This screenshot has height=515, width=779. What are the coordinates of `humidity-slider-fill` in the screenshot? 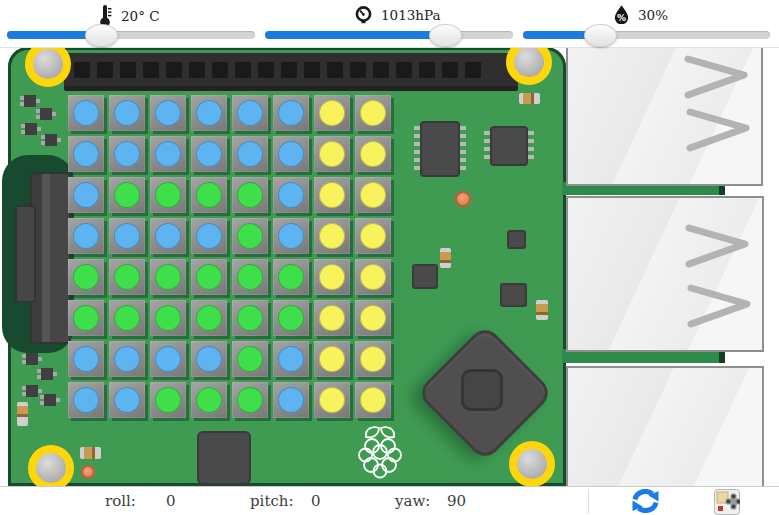 It's located at (562, 35).